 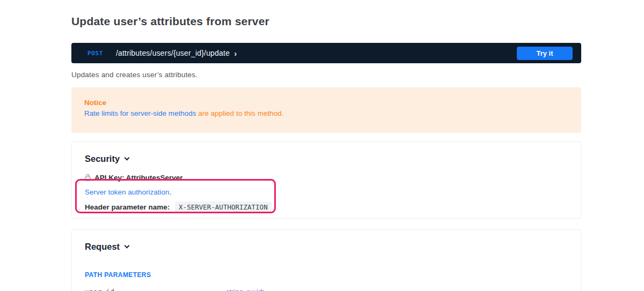 I want to click on expand-chevron-icon: ›, so click(x=235, y=54).